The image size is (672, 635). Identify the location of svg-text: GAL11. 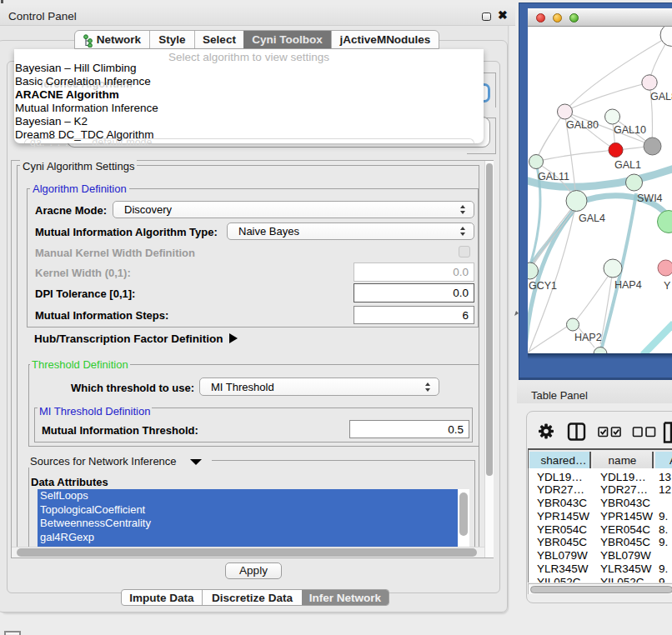
(554, 177).